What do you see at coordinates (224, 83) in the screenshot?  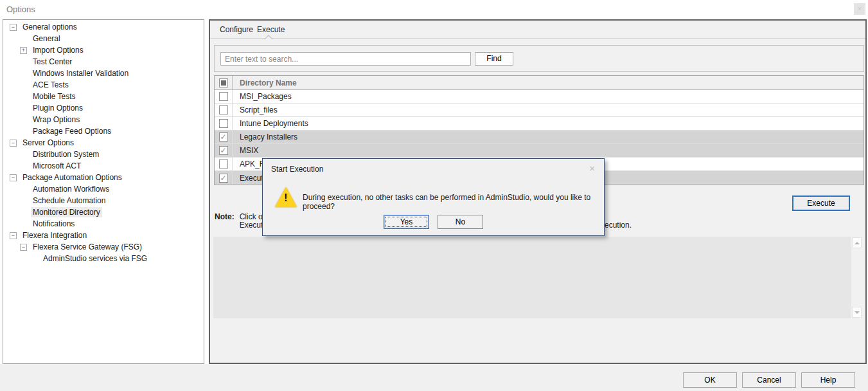 I see `select-all-checkbox-indeterminate` at bounding box center [224, 83].